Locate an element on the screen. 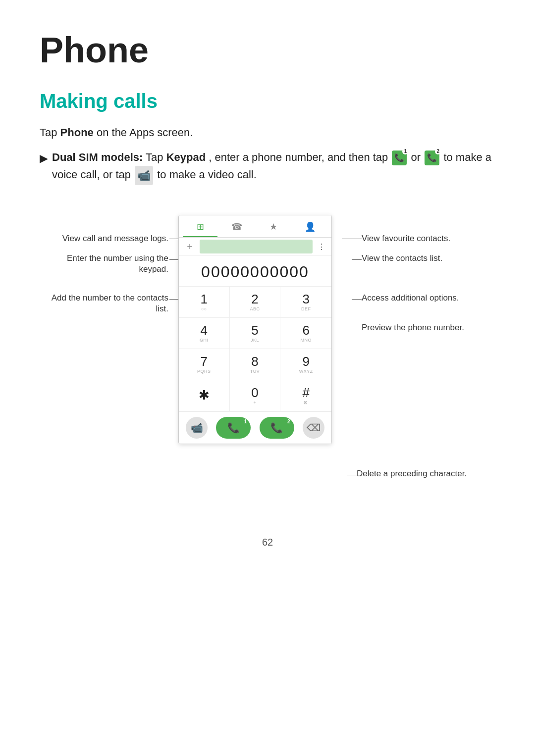  intro-text-start: Tap is located at coordinates (50, 133).